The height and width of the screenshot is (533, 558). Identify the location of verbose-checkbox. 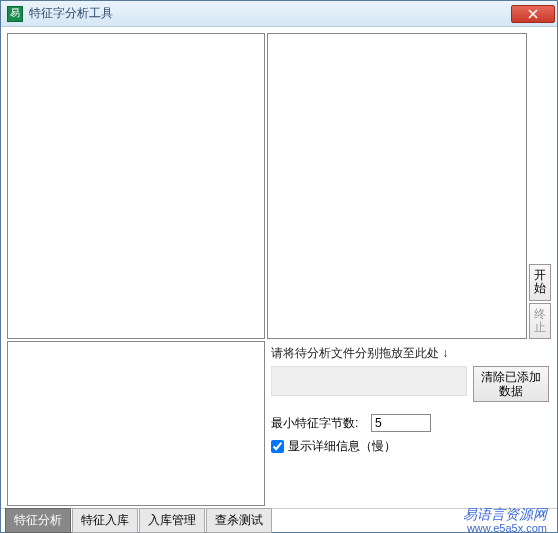
(278, 446).